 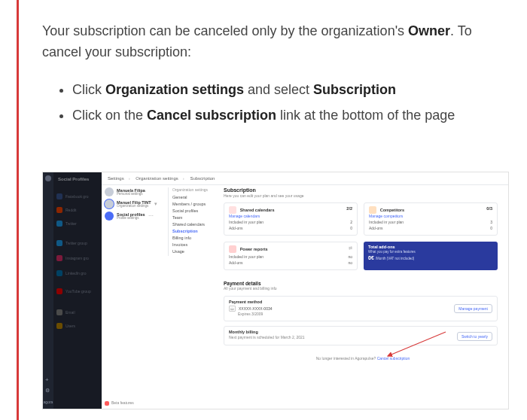 I want to click on quote-bar, so click(x=18, y=210).